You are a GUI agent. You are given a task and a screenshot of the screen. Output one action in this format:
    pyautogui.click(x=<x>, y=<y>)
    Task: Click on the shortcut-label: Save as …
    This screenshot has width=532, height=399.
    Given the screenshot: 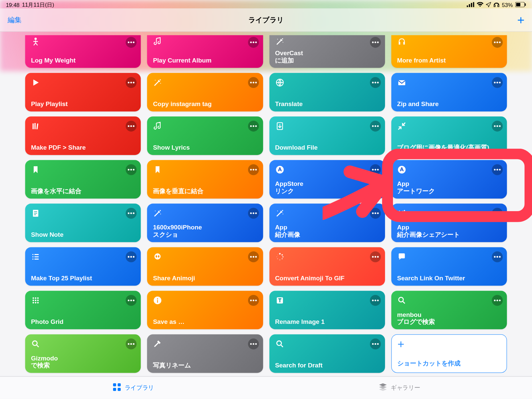 What is the action you would take?
    pyautogui.click(x=205, y=322)
    